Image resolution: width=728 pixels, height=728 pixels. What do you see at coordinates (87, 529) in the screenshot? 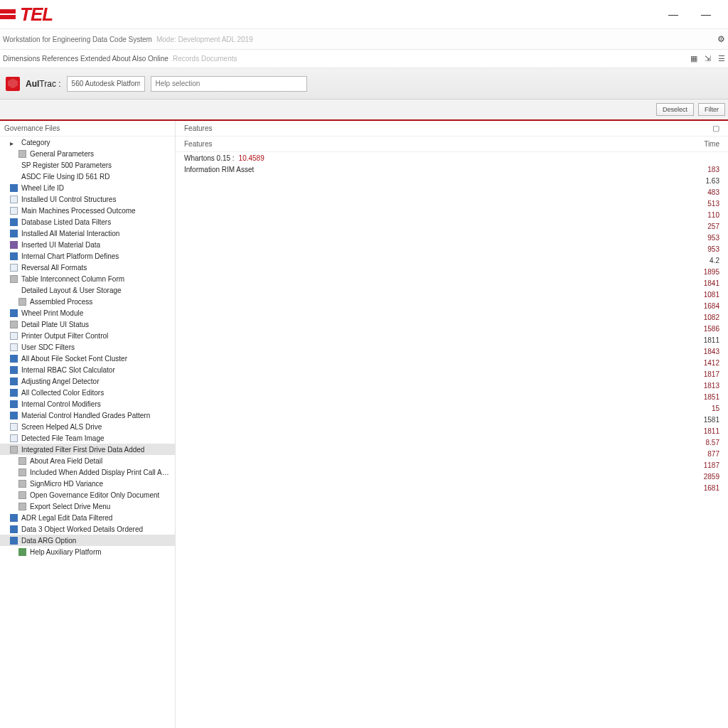
I see `sidebar-item: Data 3 Object Worked Details Ordered` at bounding box center [87, 529].